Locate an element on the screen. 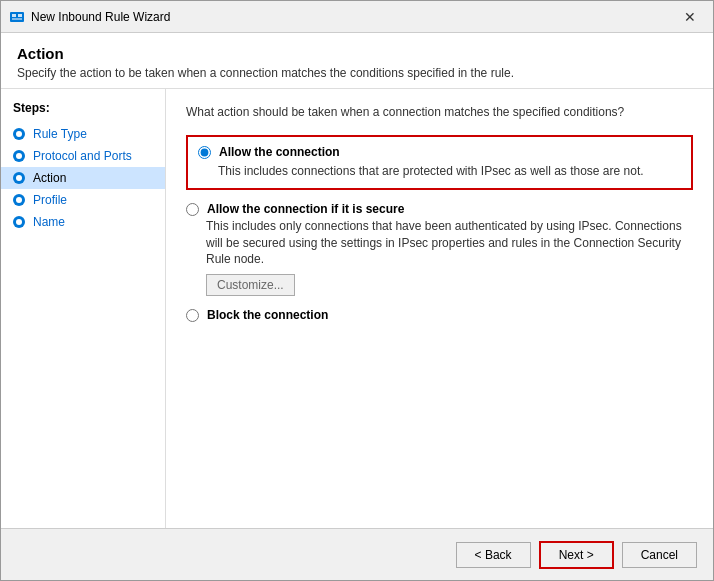 The height and width of the screenshot is (581, 714). title-bar: New Inbound Rule Wizard ✕ is located at coordinates (357, 17).